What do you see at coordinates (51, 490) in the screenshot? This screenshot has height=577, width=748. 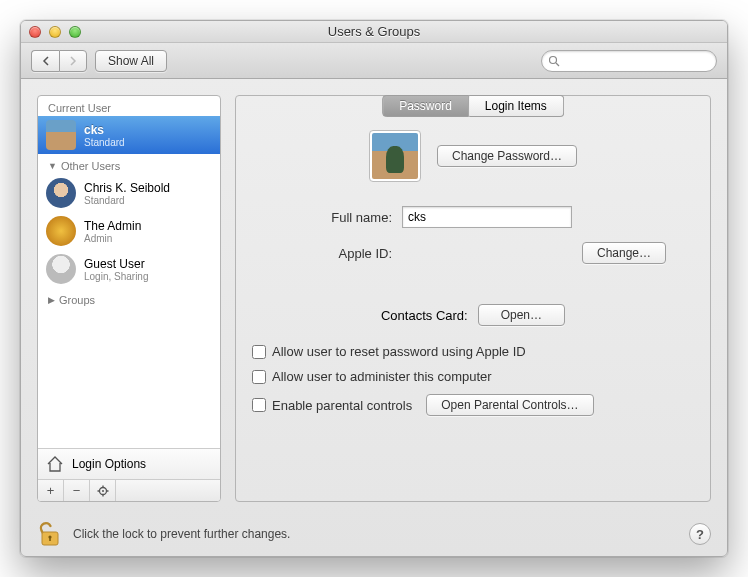 I see `add-user-button: +` at bounding box center [51, 490].